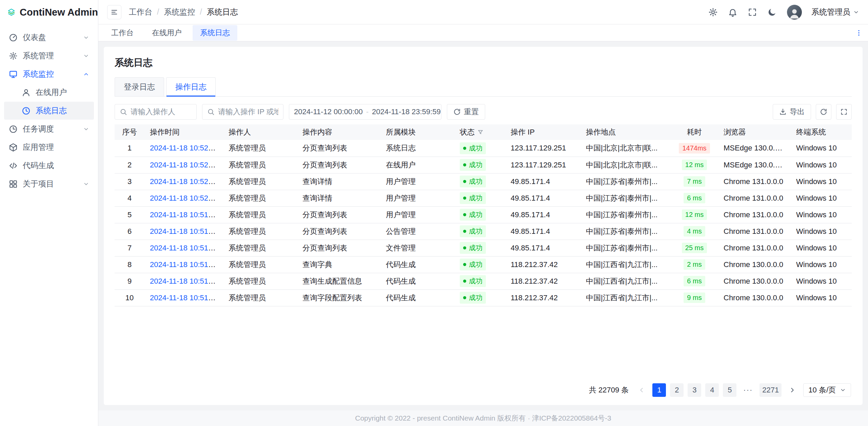 The height and width of the screenshot is (426, 868). Describe the element at coordinates (161, 112) in the screenshot. I see `operator-search-input` at that location.